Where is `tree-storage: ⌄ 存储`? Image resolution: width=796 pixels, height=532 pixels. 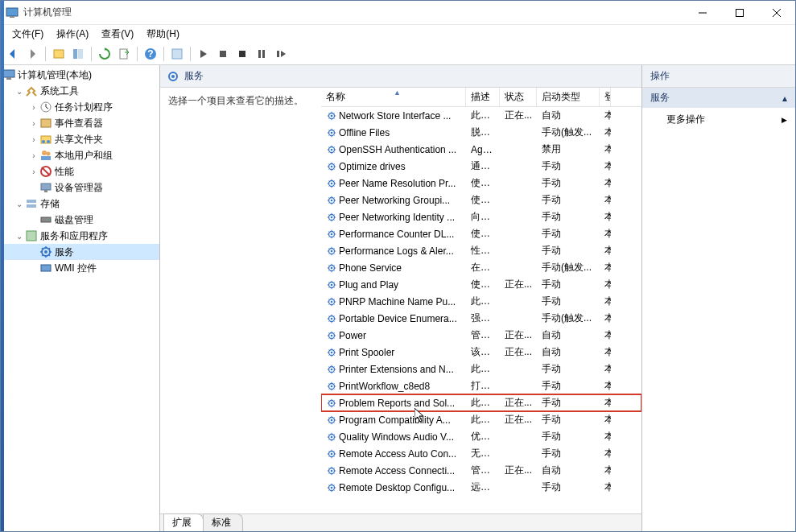 tree-storage: ⌄ 存储 is located at coordinates (80, 204).